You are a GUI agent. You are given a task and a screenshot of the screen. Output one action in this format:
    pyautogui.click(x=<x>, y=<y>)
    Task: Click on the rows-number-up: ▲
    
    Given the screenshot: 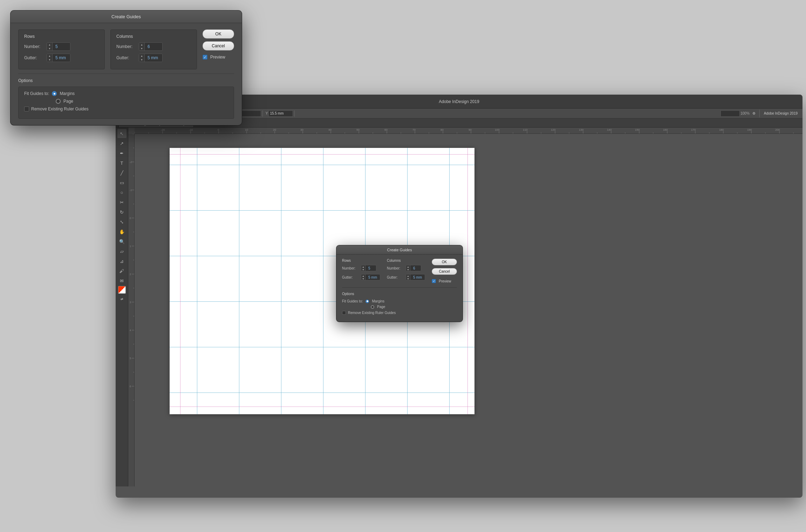 What is the action you would take?
    pyautogui.click(x=50, y=45)
    